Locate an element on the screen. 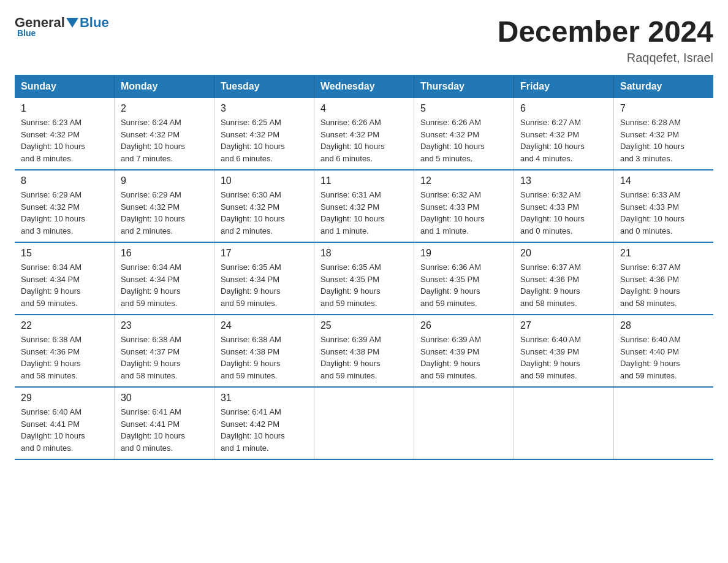 This screenshot has width=728, height=563. day-number: 10 is located at coordinates (264, 181).